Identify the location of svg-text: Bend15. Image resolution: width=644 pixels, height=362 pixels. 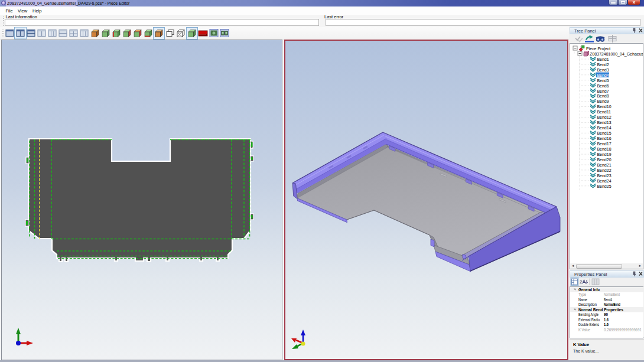
(604, 133).